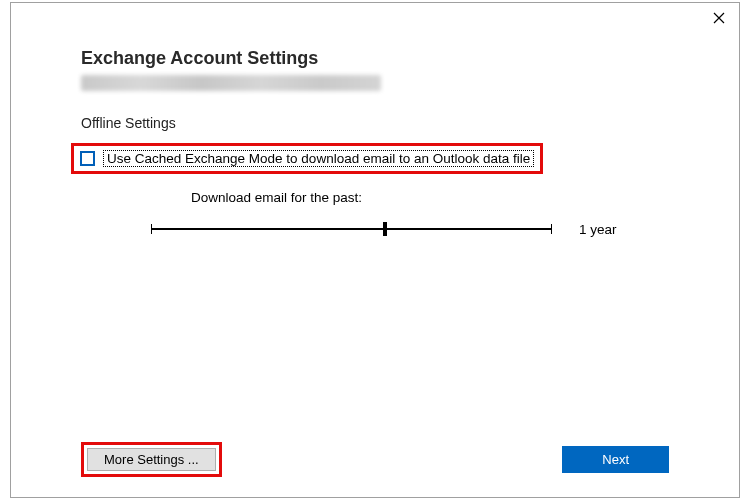 This screenshot has height=500, width=750. Describe the element at coordinates (152, 460) in the screenshot. I see `more-settings-button: More Settings ...` at that location.